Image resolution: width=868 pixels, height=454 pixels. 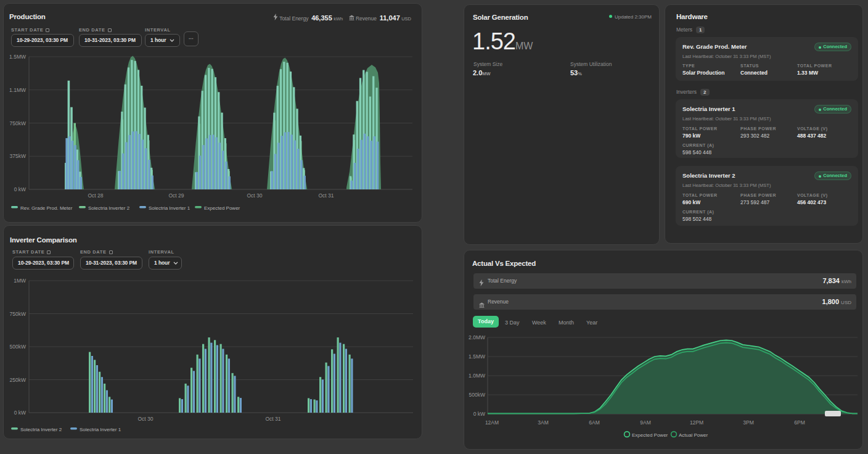 I want to click on svg-text: Actual Power, so click(x=693, y=435).